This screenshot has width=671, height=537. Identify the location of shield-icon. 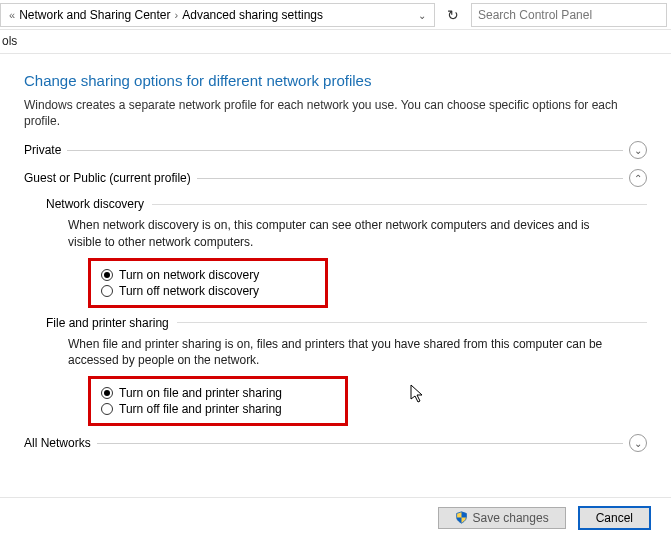
(462, 518).